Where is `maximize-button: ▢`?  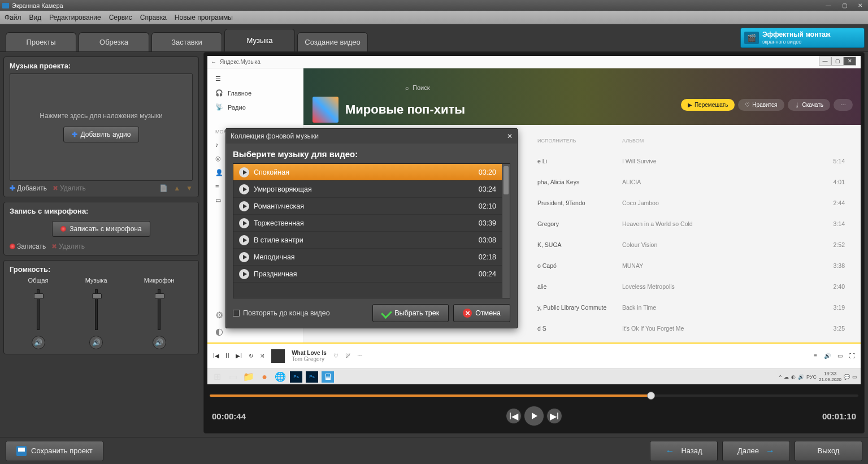 maximize-button: ▢ is located at coordinates (844, 6).